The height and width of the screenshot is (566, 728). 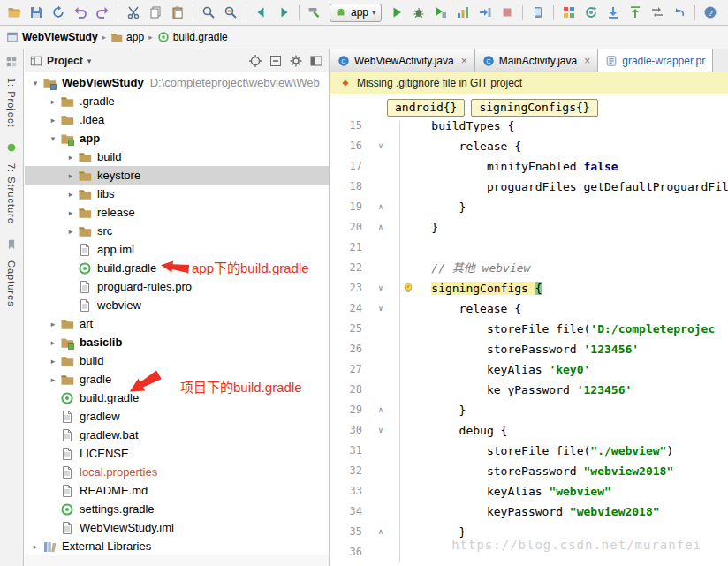 I want to click on tree-item: ▸libs, so click(x=177, y=194).